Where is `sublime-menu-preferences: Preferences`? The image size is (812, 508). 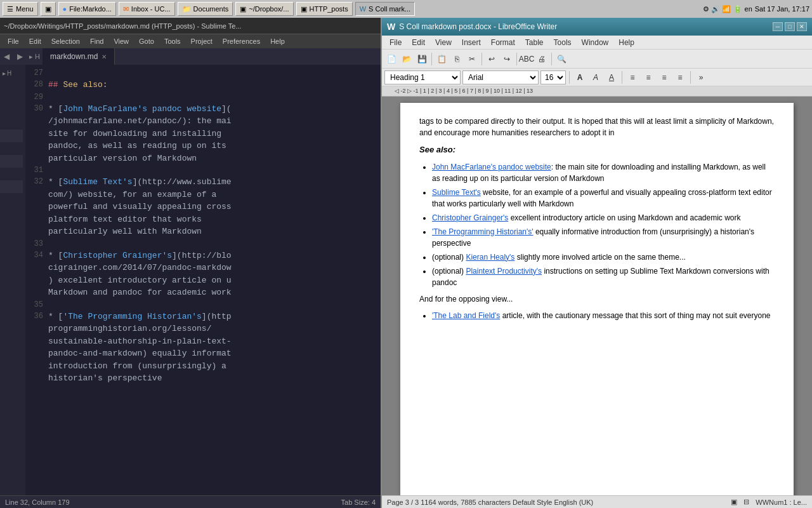 sublime-menu-preferences: Preferences is located at coordinates (241, 41).